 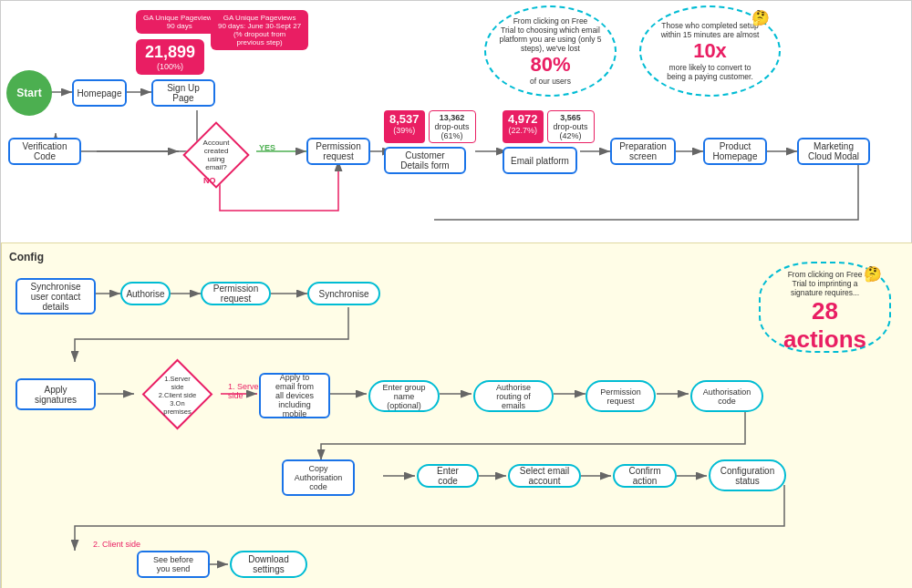 What do you see at coordinates (26, 257) in the screenshot?
I see `config-label: Config` at bounding box center [26, 257].